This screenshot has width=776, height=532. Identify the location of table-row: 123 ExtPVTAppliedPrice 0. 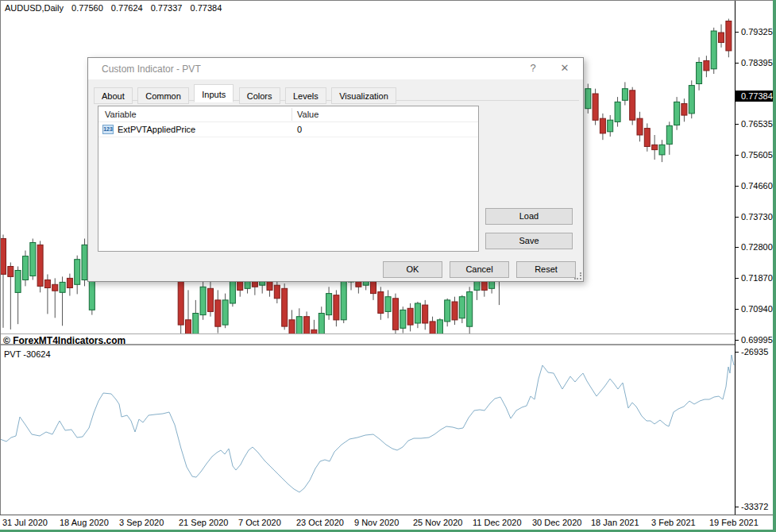
(288, 130).